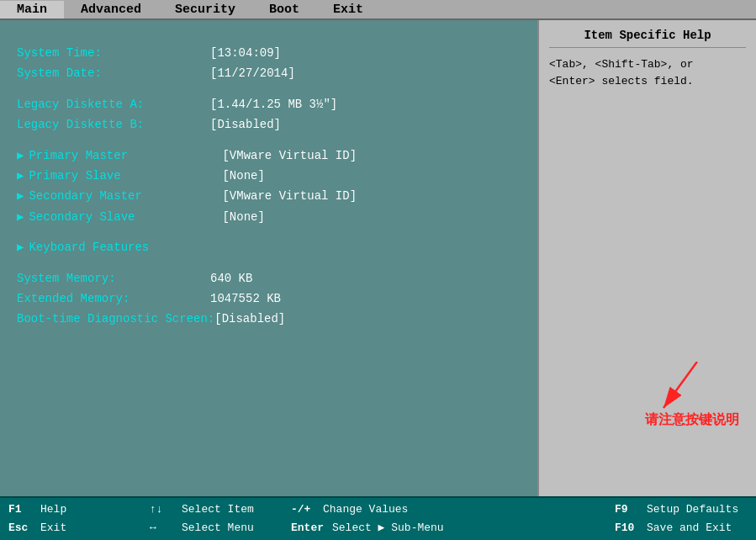  I want to click on secondary-master-row: ▶ Secondary Master [VMware Virtual ID], so click(269, 196).